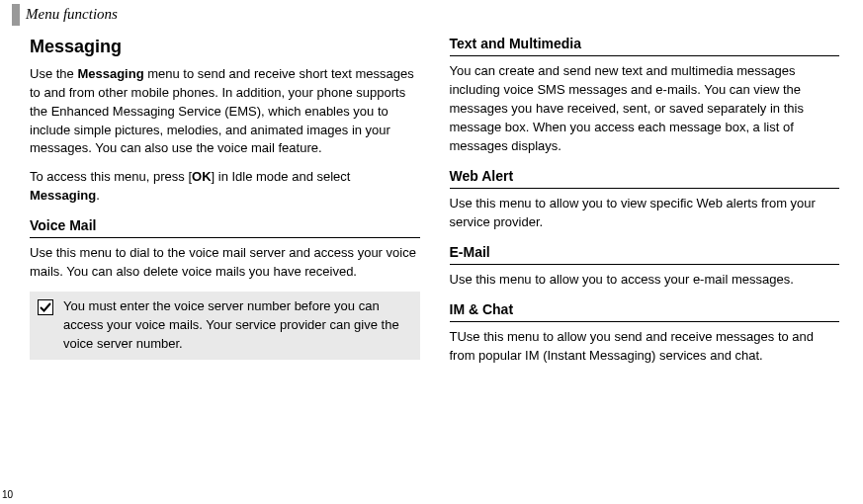 The image size is (863, 504). What do you see at coordinates (225, 112) in the screenshot?
I see `paragraph-messaging-intro: Use the Messaging menu to send and recei…` at bounding box center [225, 112].